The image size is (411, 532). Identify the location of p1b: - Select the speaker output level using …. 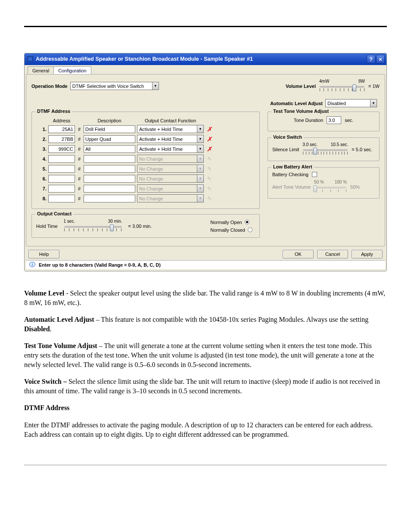
(205, 298).